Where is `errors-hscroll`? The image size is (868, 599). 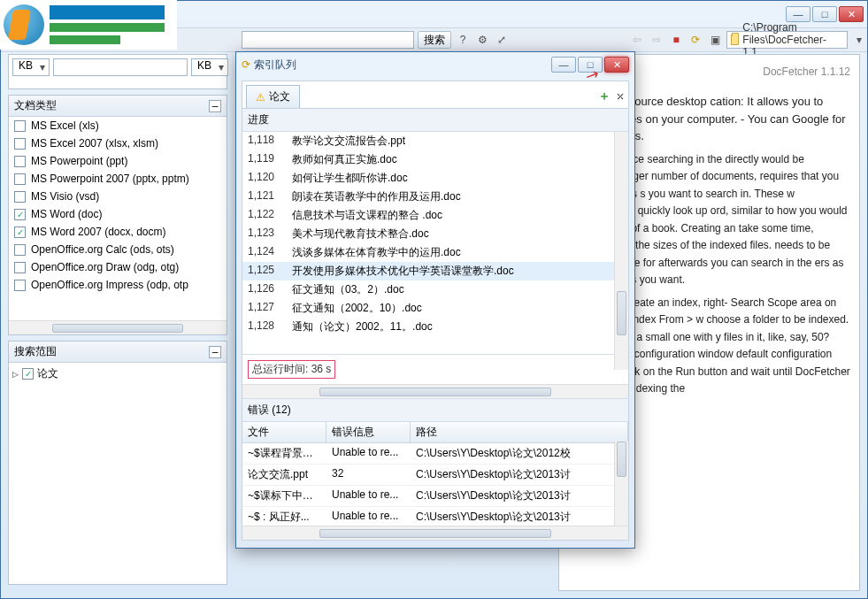 errors-hscroll is located at coordinates (435, 533).